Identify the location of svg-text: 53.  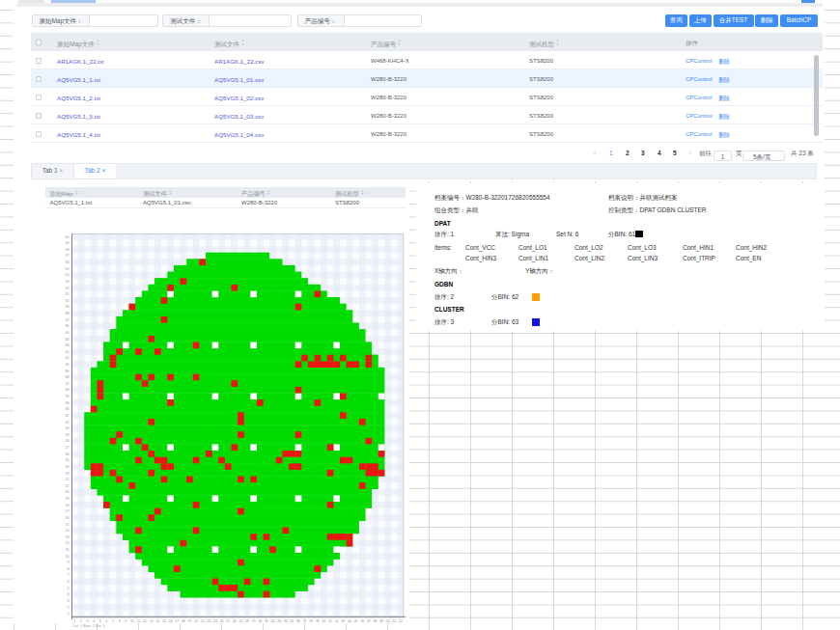
(68, 282).